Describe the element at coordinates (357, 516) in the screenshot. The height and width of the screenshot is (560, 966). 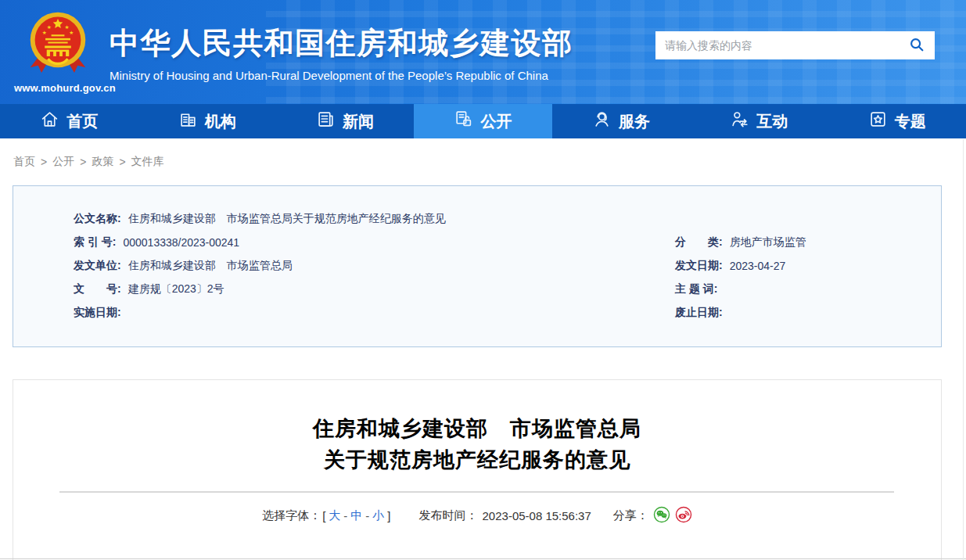
I see `font-size-medium-link: 中` at that location.